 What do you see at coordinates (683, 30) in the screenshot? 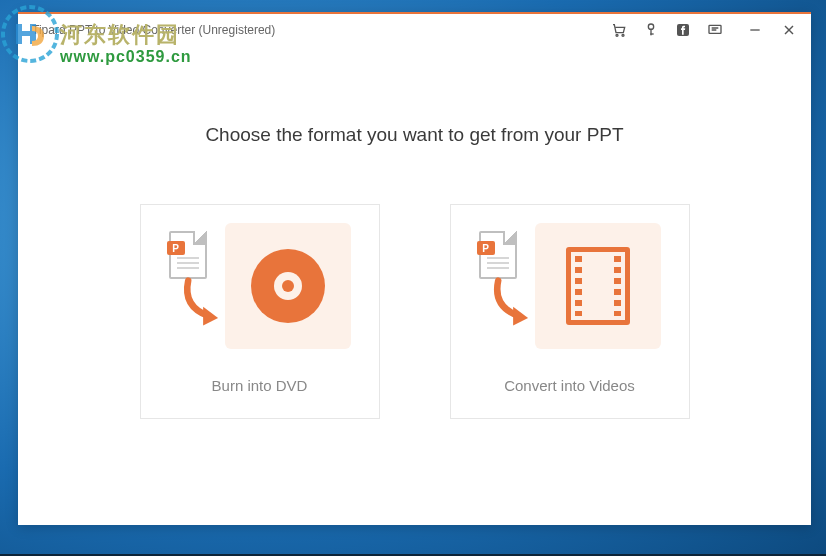
I see `facebook-icon` at bounding box center [683, 30].